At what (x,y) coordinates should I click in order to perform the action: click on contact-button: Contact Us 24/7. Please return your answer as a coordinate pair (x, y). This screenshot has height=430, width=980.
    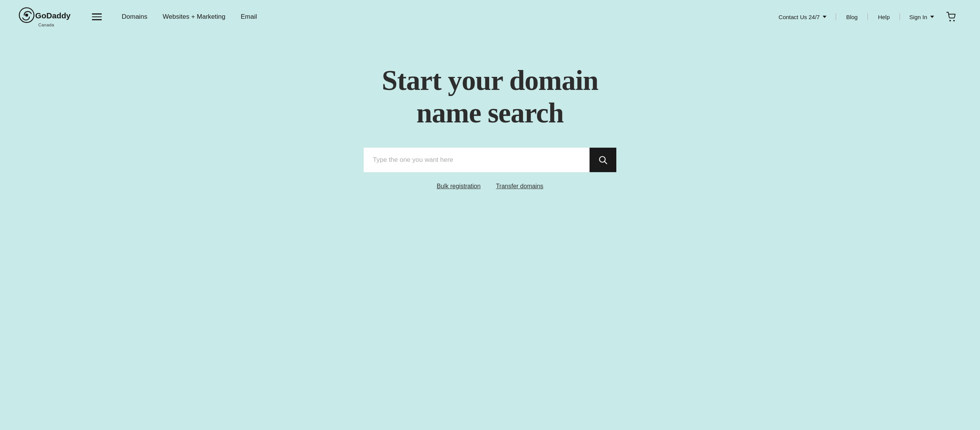
    Looking at the image, I should click on (803, 17).